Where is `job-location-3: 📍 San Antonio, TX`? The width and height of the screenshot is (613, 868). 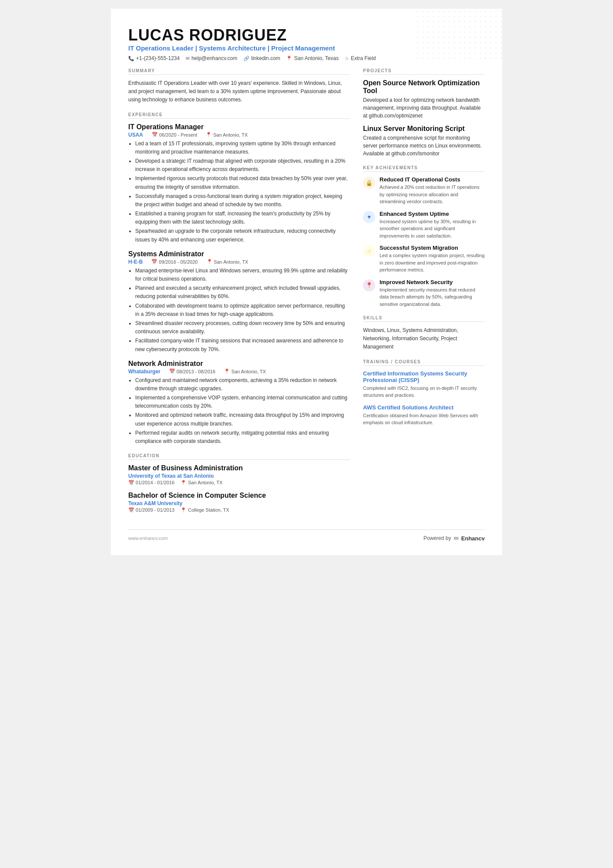
job-location-3: 📍 San Antonio, TX is located at coordinates (245, 372).